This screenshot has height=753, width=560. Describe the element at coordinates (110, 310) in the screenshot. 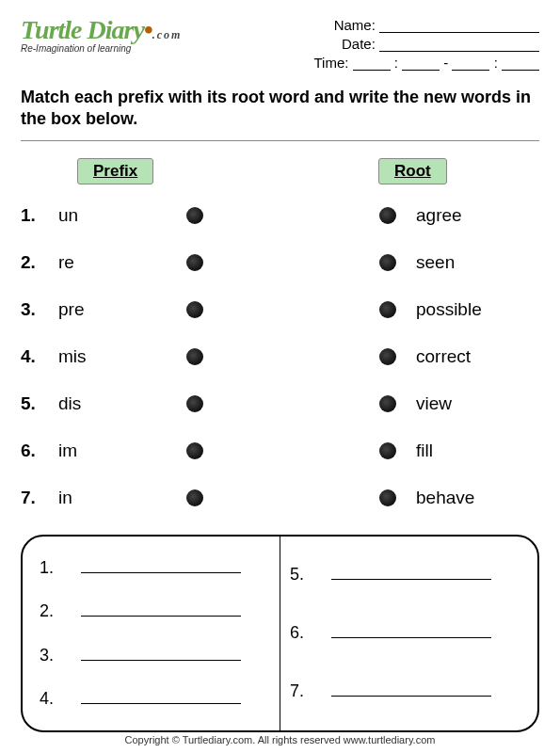

I see `prefix-word: pre` at that location.